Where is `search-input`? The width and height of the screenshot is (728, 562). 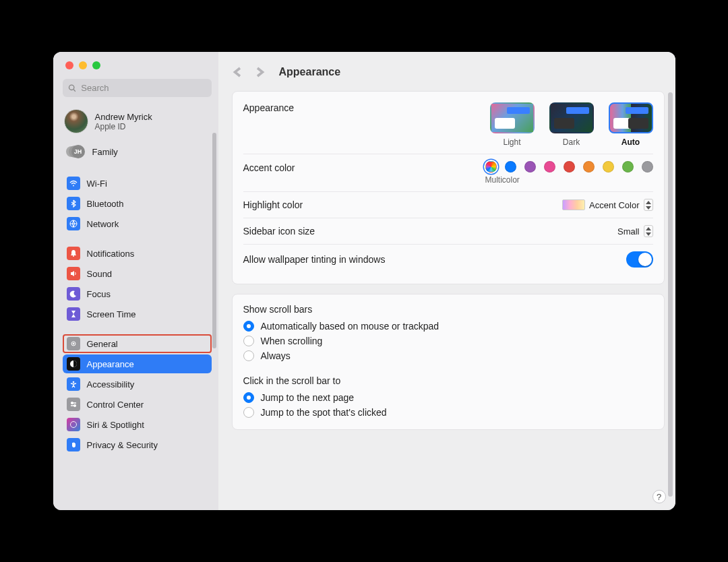 search-input is located at coordinates (143, 88).